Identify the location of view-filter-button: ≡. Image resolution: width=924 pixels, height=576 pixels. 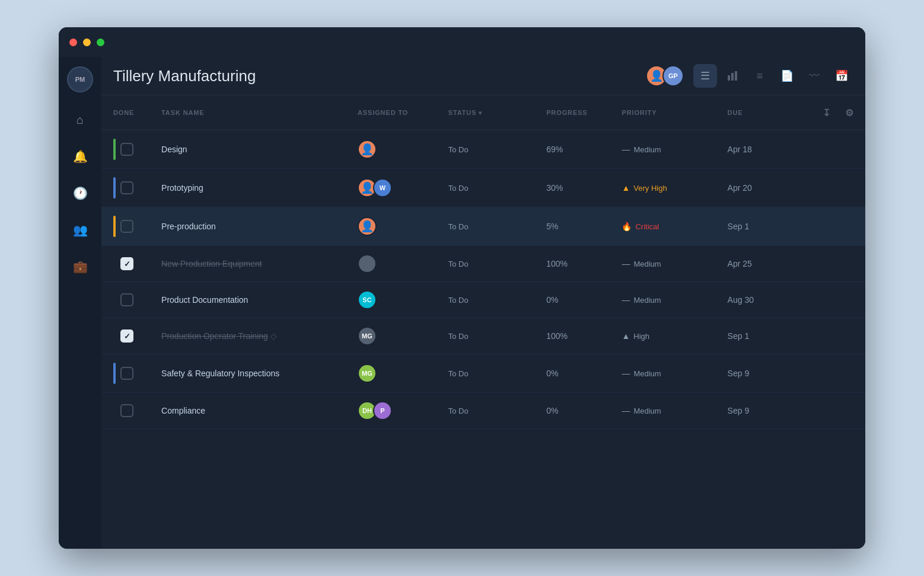
(760, 76).